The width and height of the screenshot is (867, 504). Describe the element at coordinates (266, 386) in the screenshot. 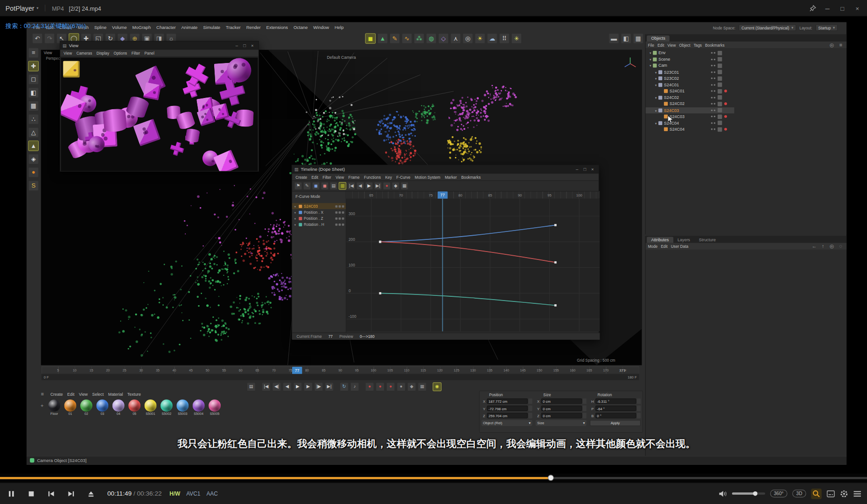

I see `goto-start-button: |◀` at that location.